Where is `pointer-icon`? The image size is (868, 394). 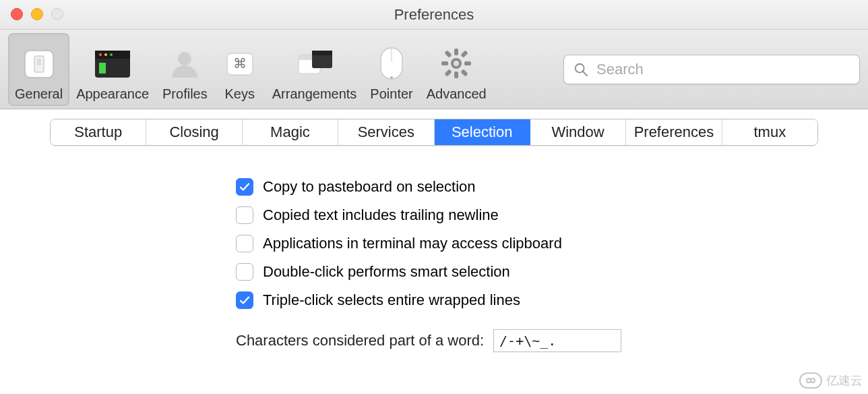
pointer-icon is located at coordinates (392, 63).